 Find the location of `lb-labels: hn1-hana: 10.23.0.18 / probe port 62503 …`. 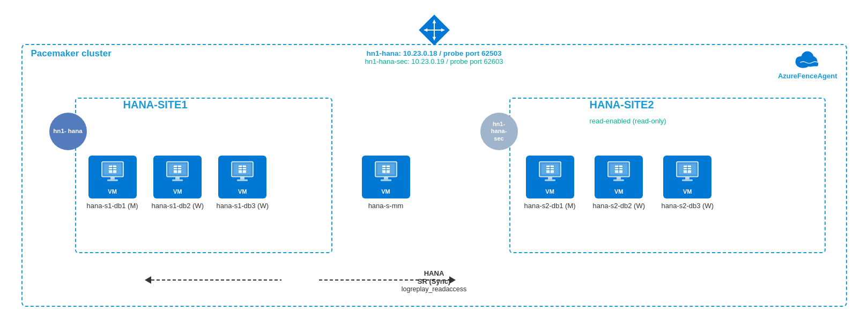

lb-labels: hn1-hana: 10.23.0.18 / probe port 62503 … is located at coordinates (434, 57).